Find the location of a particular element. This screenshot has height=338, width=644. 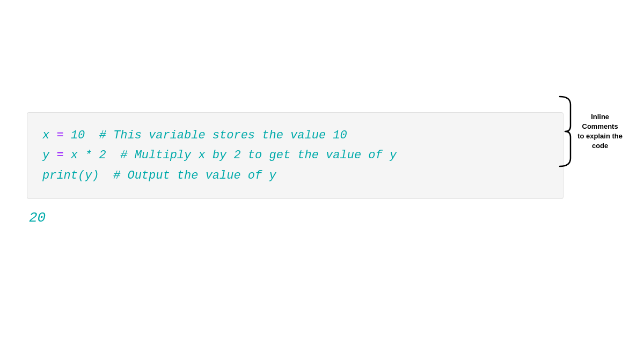

code-comment-1: # This variable stores the value 10 is located at coordinates (223, 135).